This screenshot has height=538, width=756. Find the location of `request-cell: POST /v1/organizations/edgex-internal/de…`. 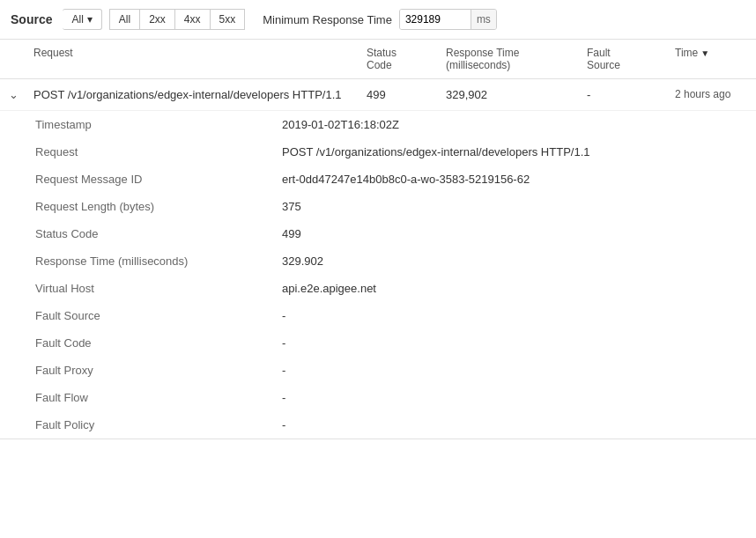

request-cell: POST /v1/organizations/edgex-internal/de… is located at coordinates (193, 95).